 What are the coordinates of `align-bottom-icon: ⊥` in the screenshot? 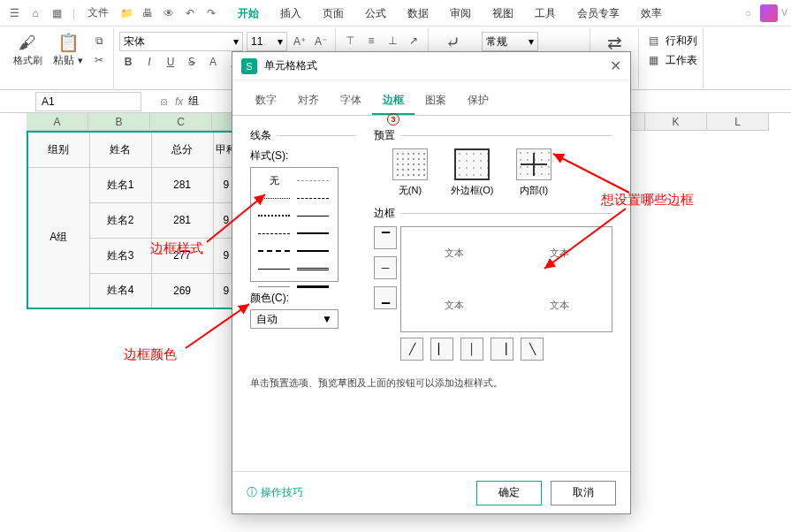 It's located at (392, 41).